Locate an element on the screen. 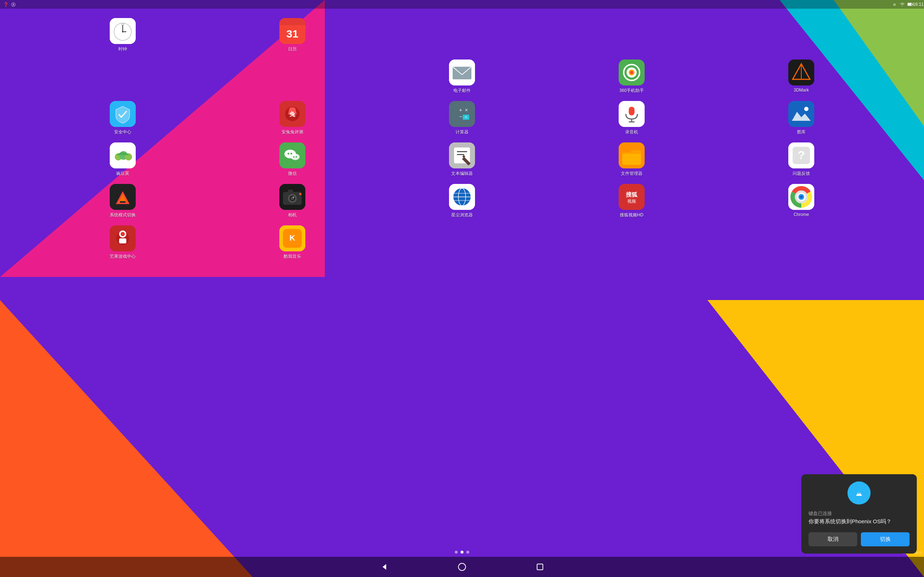  sysmode-label: 系统模式切换 is located at coordinates (123, 215).